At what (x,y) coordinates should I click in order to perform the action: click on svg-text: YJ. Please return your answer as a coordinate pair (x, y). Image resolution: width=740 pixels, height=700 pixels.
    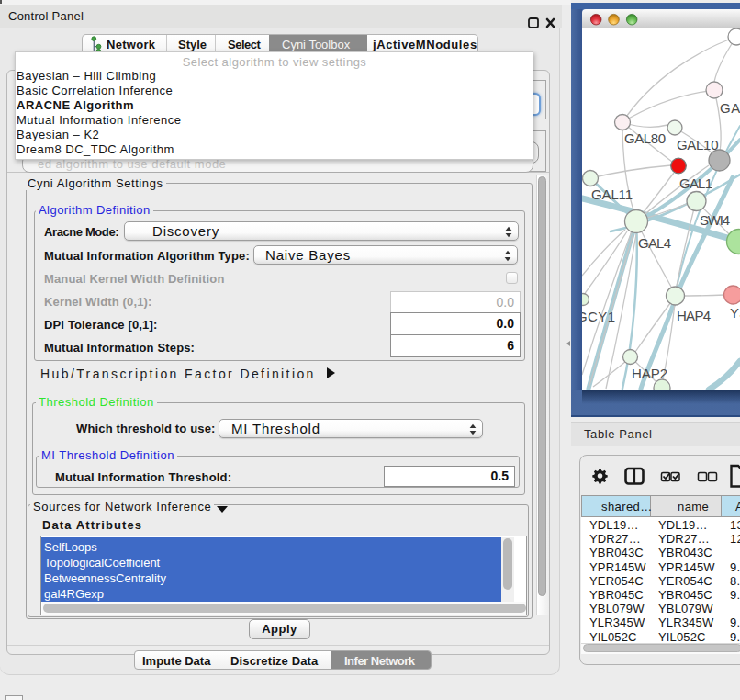
    Looking at the image, I should click on (734, 312).